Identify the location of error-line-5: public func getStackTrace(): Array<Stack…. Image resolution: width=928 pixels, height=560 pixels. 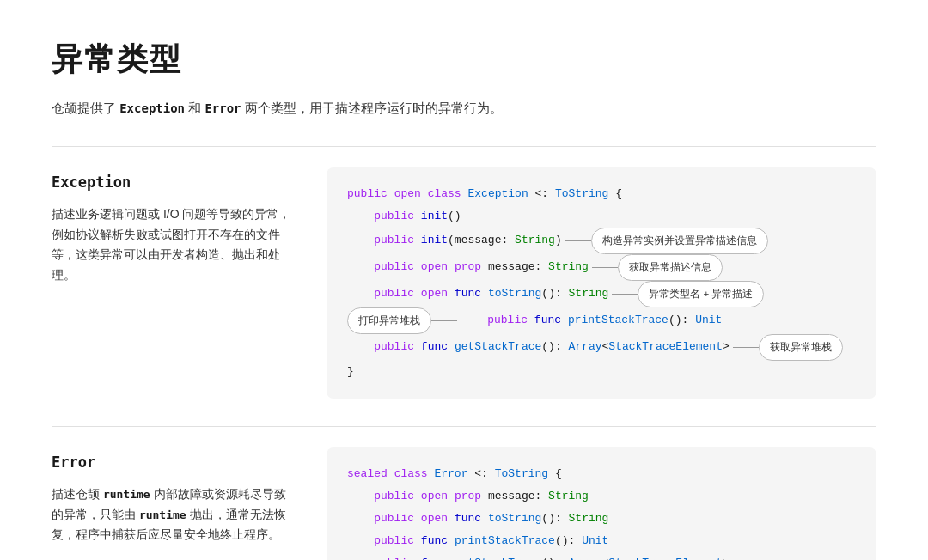
(601, 557).